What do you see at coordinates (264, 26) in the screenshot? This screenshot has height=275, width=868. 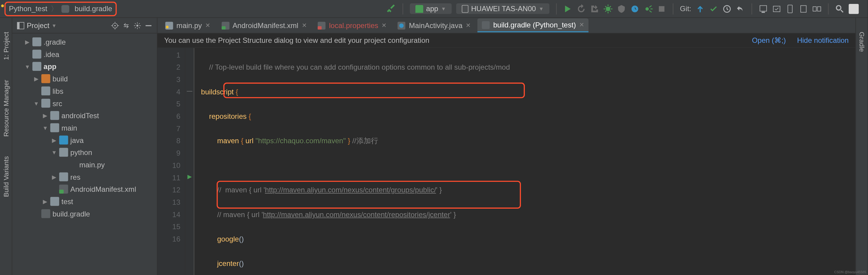 I see `editor-tab: AndroidManifest.xml✕` at bounding box center [264, 26].